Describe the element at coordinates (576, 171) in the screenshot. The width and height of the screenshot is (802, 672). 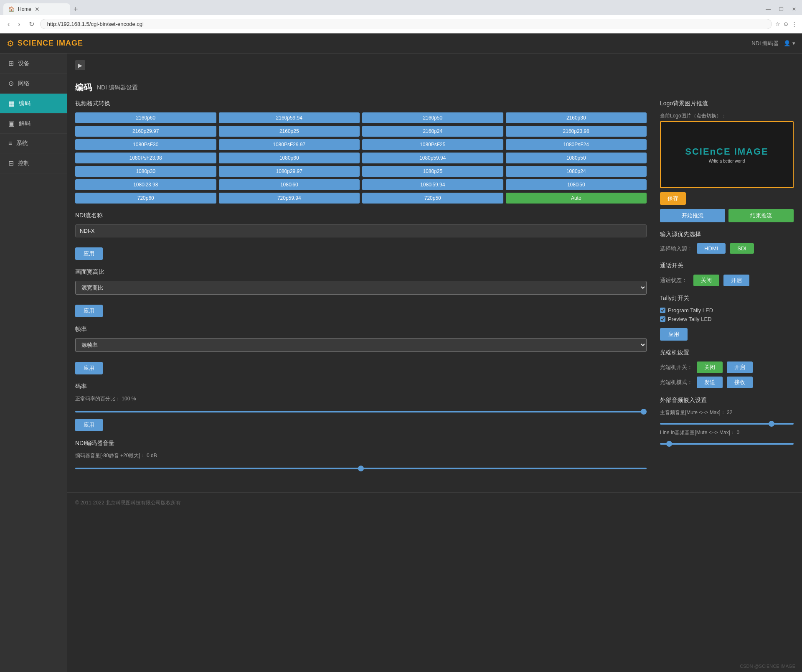
I see `fmt-btn-1080p24: 1080p24` at that location.